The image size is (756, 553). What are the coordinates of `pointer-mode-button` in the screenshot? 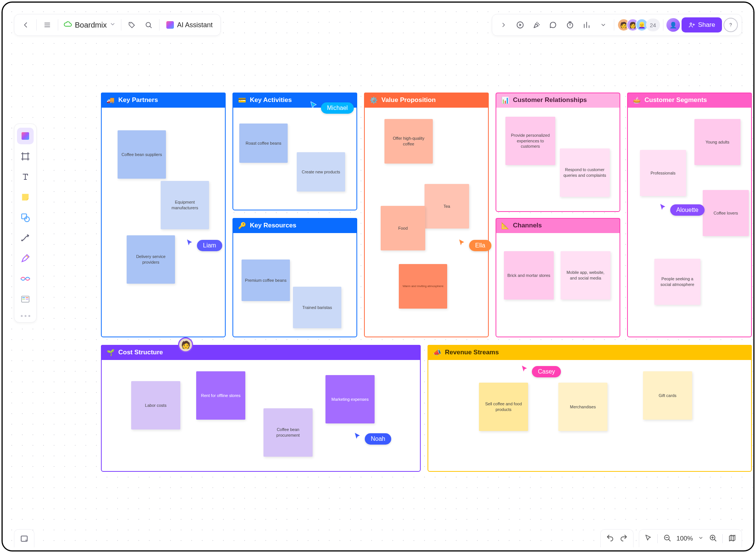 It's located at (648, 539).